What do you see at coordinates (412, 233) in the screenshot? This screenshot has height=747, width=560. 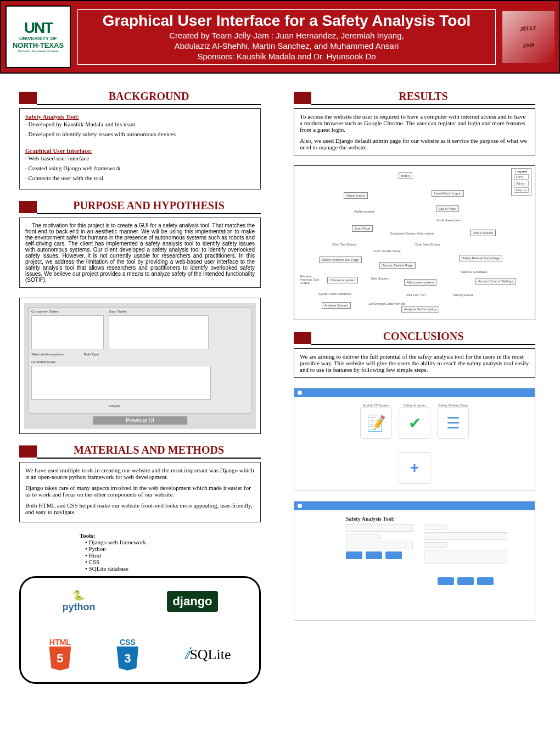 I see `fc-download: Download System Information` at bounding box center [412, 233].